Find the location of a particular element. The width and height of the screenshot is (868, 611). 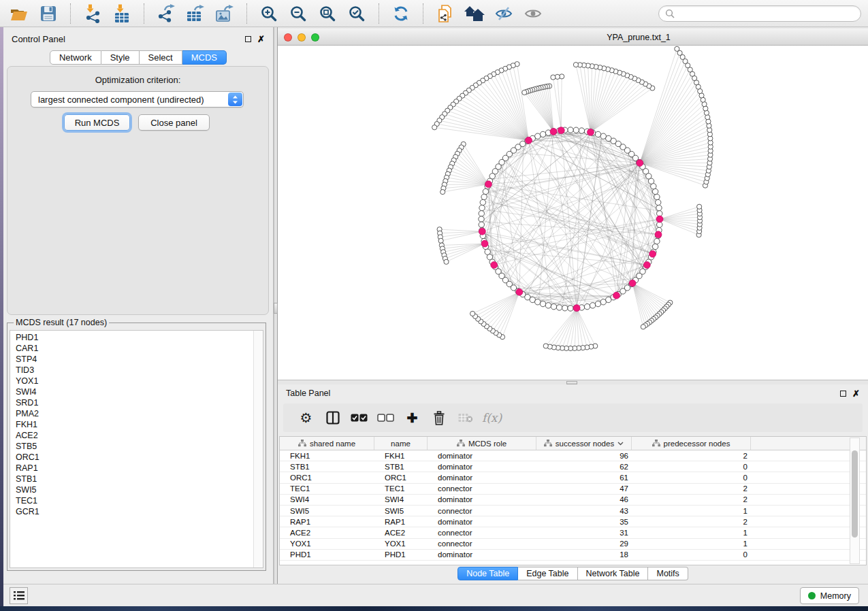

function-builder-button: f(x) is located at coordinates (492, 418).